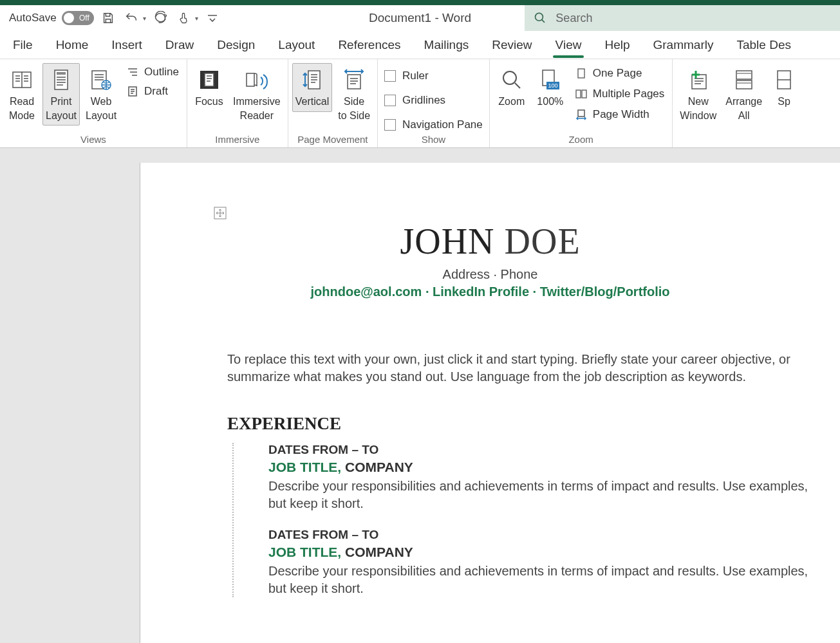 The width and height of the screenshot is (840, 643). I want to click on multiple-pages-icon, so click(581, 94).